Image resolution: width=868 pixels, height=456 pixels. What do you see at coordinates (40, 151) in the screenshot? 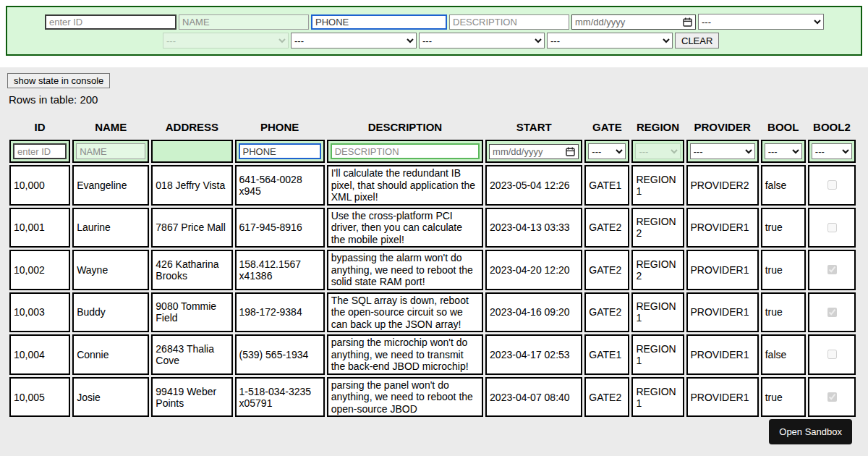
I see `filter-cell-id` at bounding box center [40, 151].